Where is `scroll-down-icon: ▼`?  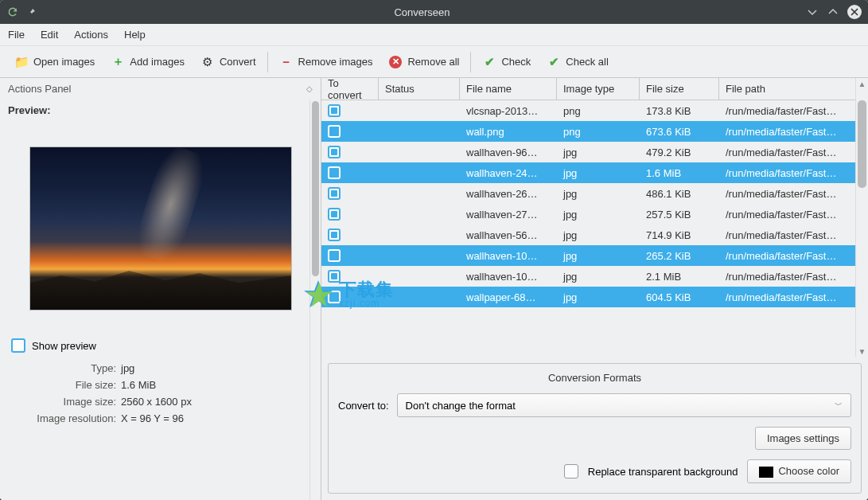 scroll-down-icon: ▼ is located at coordinates (862, 351).